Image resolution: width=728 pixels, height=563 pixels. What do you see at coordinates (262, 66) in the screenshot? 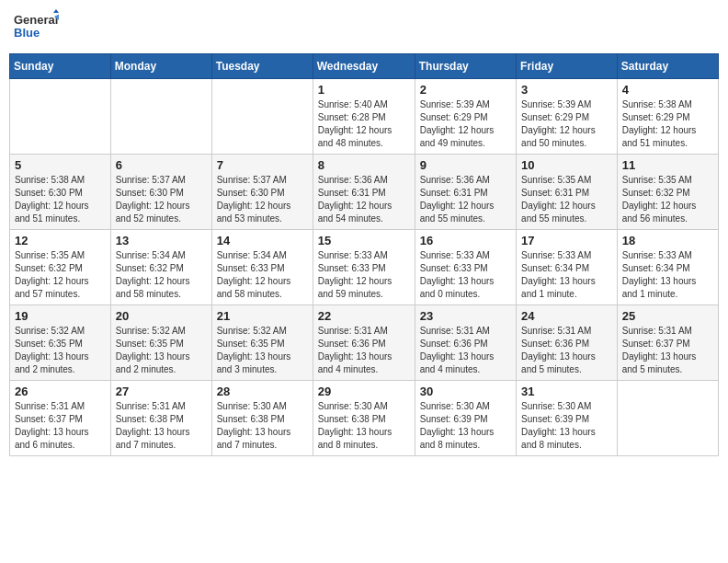
I see `weekday-header: Tuesday` at bounding box center [262, 66].